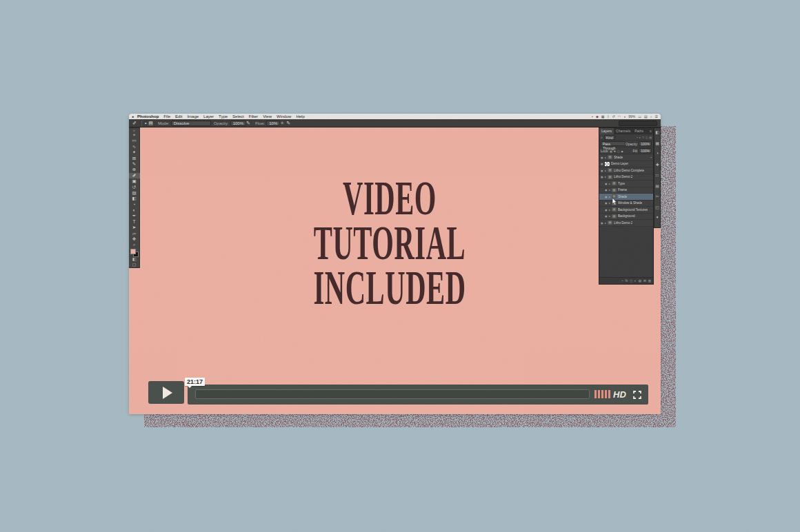 The height and width of the screenshot is (532, 800). Describe the element at coordinates (640, 281) in the screenshot. I see `footer-group-icon: ▤` at that location.